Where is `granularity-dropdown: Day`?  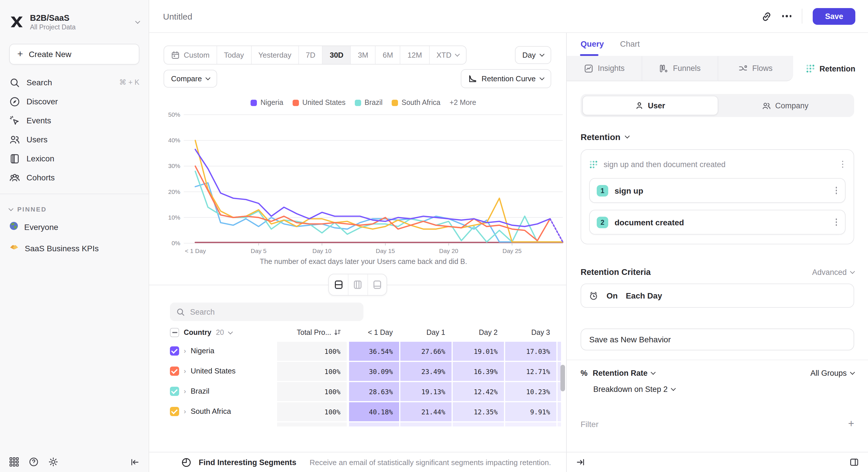
granularity-dropdown: Day is located at coordinates (533, 55).